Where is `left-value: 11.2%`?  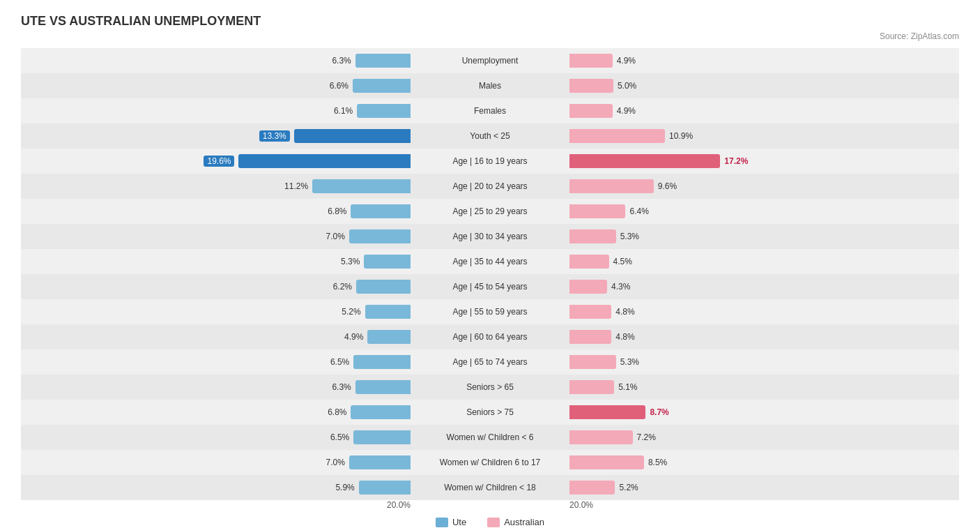 left-value: 11.2% is located at coordinates (296, 186).